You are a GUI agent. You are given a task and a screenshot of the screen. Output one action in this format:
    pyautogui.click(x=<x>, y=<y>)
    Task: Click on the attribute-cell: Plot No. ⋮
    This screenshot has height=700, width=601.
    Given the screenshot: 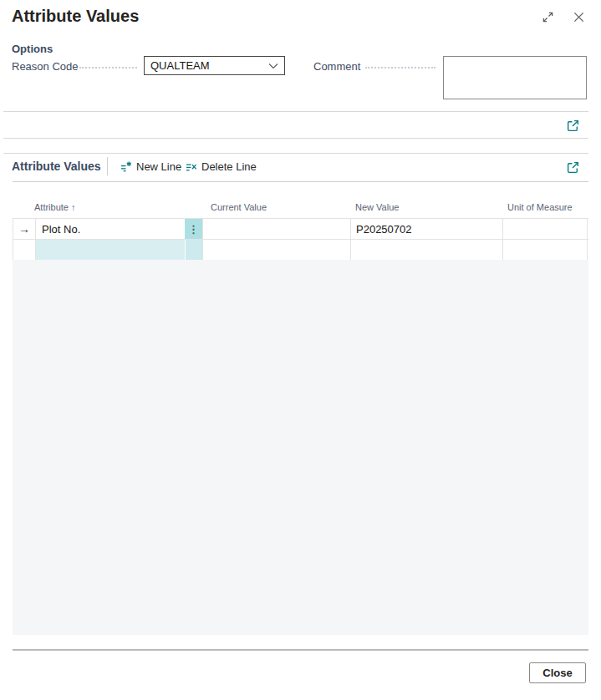 What is the action you would take?
    pyautogui.click(x=120, y=229)
    